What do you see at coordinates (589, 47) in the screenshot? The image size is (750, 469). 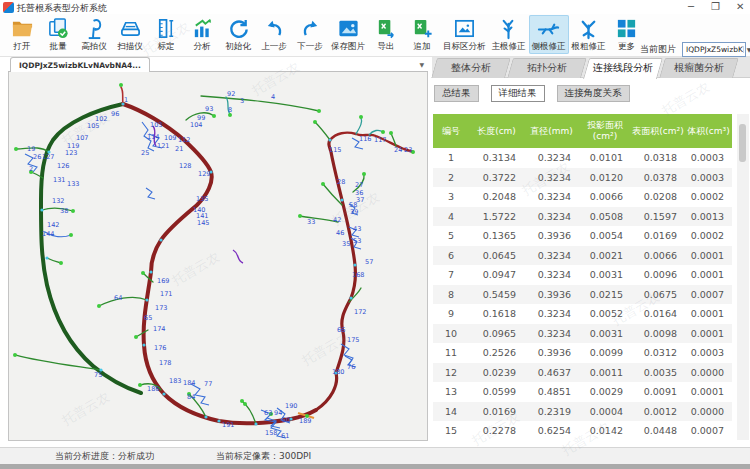 I see `toolbar-item-label: 根粗修正` at bounding box center [589, 47].